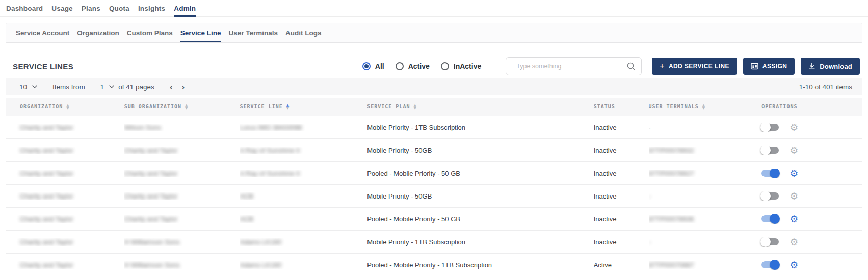 The width and height of the screenshot is (868, 280). Describe the element at coordinates (574, 66) in the screenshot. I see `search-input` at that location.